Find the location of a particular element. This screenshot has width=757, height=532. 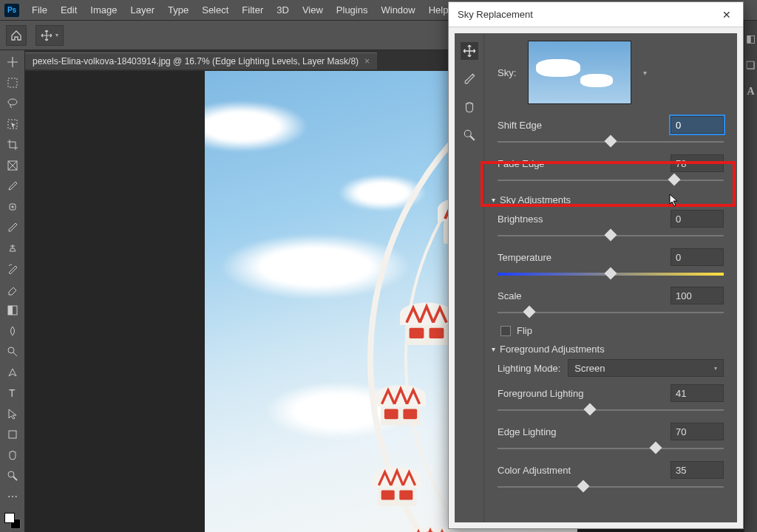

sky-adjustments-header: ▾Sky Adjustments is located at coordinates (608, 200).